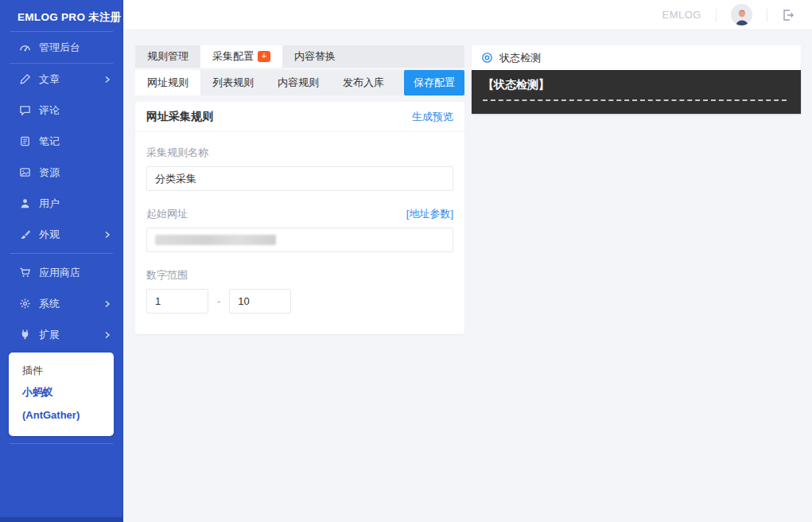 This screenshot has height=522, width=812. I want to click on tab-label: 列表规则, so click(233, 83).